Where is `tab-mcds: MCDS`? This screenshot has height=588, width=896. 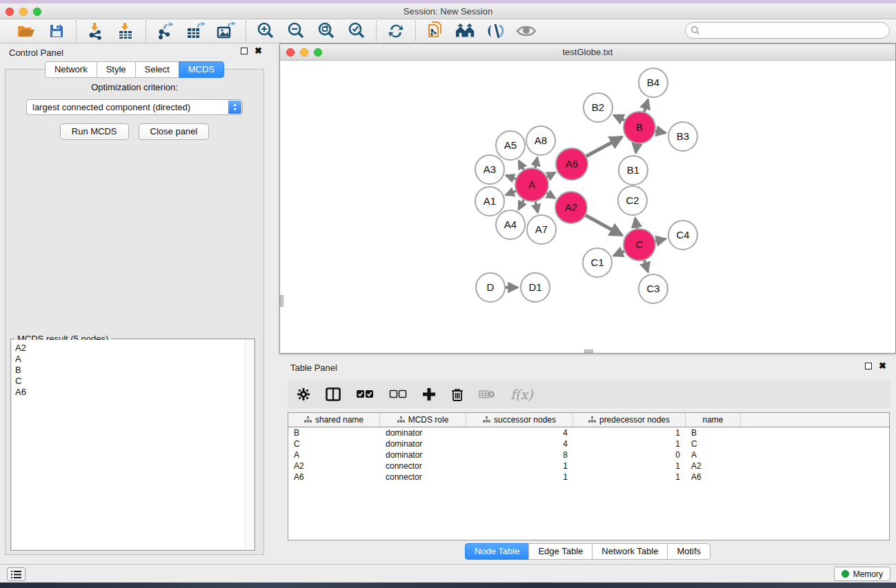 tab-mcds: MCDS is located at coordinates (201, 70).